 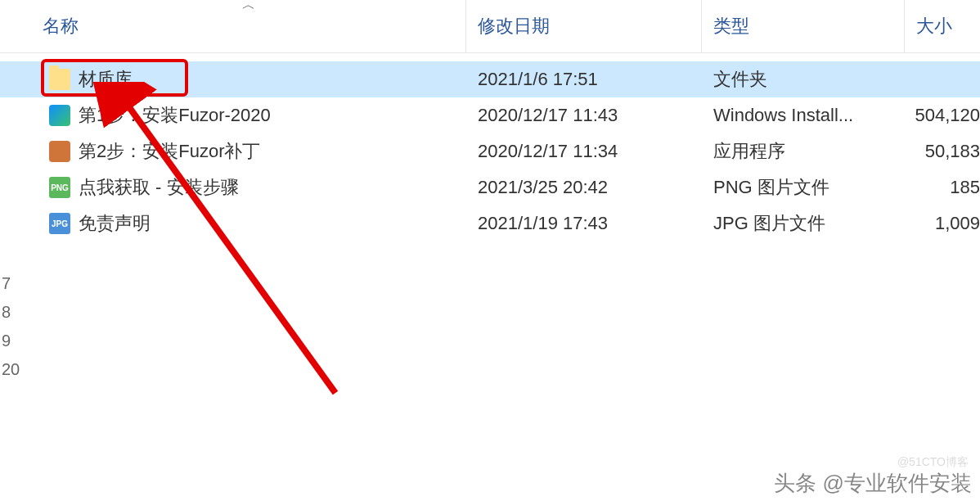 What do you see at coordinates (60, 187) in the screenshot?
I see `png-icon: PNG` at bounding box center [60, 187].